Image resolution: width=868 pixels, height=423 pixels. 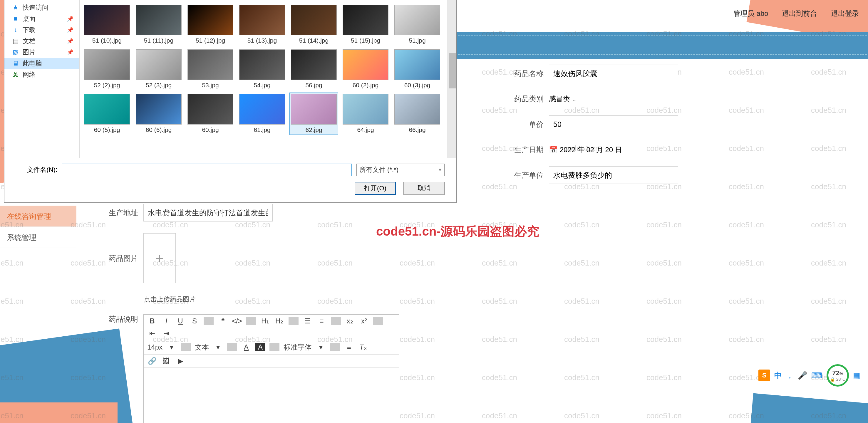 What do you see at coordinates (42, 19) in the screenshot?
I see `nav-item-桌面: ■桌面📌` at bounding box center [42, 19].